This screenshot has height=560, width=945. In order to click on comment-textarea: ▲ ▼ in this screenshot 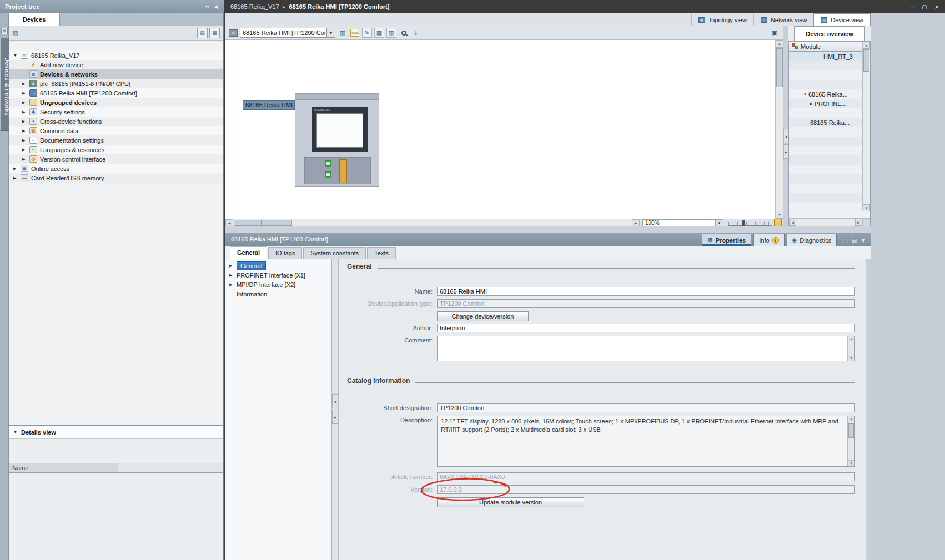, I will do `click(646, 349)`.